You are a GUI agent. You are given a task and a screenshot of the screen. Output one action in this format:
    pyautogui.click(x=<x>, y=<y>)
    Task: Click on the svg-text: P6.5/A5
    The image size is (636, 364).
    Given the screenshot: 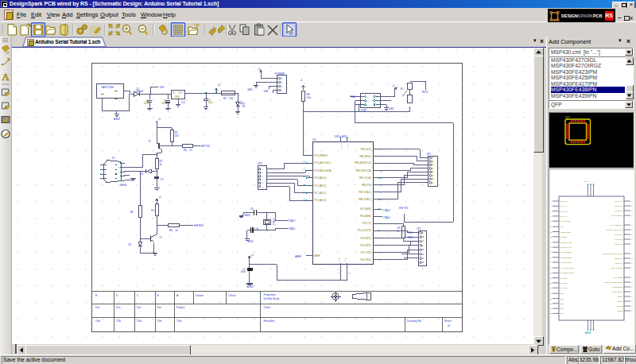 What is the action you would take?
    pyautogui.click(x=564, y=211)
    